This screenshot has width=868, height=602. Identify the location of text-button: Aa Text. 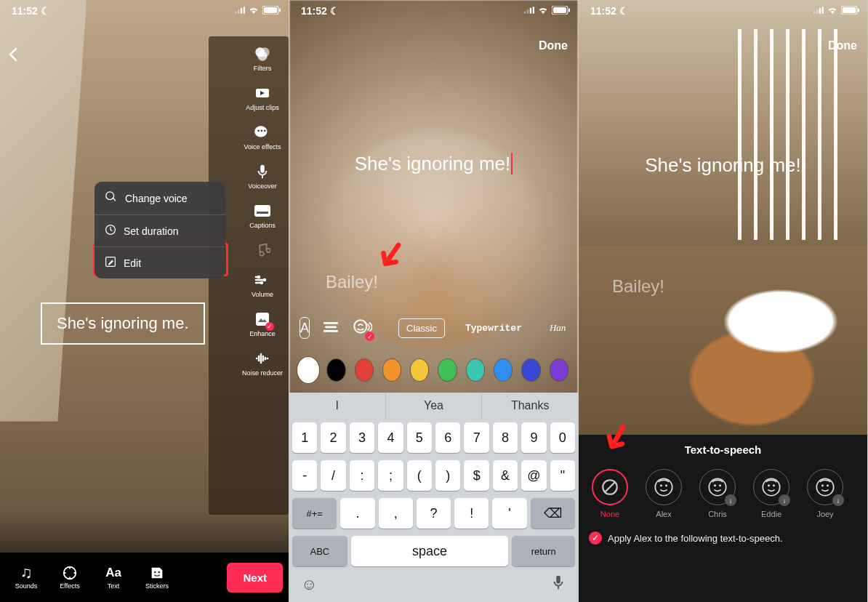
(113, 577).